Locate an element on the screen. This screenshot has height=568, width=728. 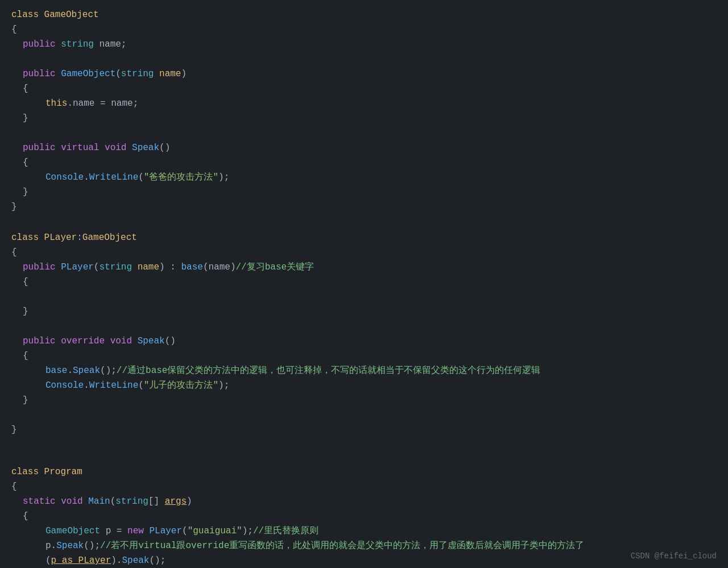
base-keyword: base is located at coordinates (192, 268).